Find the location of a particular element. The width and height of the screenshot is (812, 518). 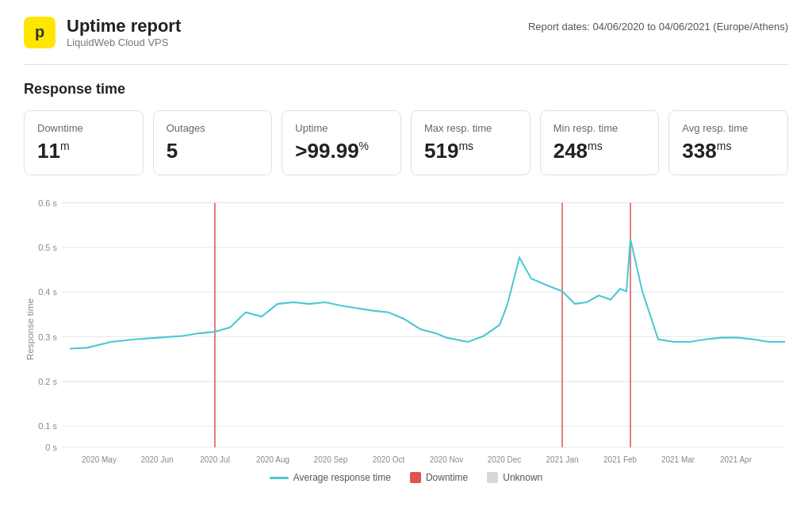

stat-card-1: Outages 5 is located at coordinates (213, 143).